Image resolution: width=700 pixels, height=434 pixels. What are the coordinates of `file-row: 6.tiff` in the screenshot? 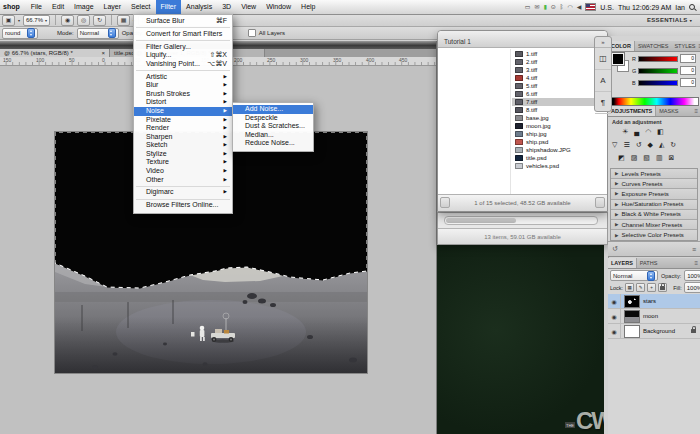 It's located at (560, 94).